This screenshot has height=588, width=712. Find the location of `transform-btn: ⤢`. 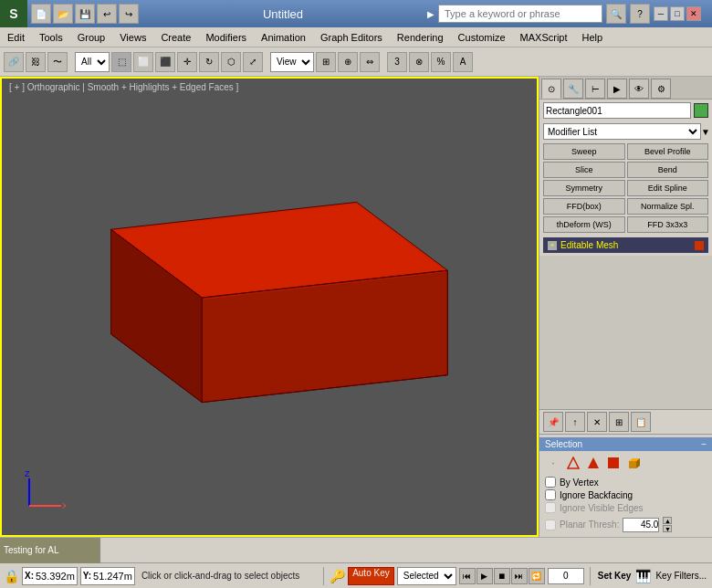

transform-btn: ⤢ is located at coordinates (253, 62).